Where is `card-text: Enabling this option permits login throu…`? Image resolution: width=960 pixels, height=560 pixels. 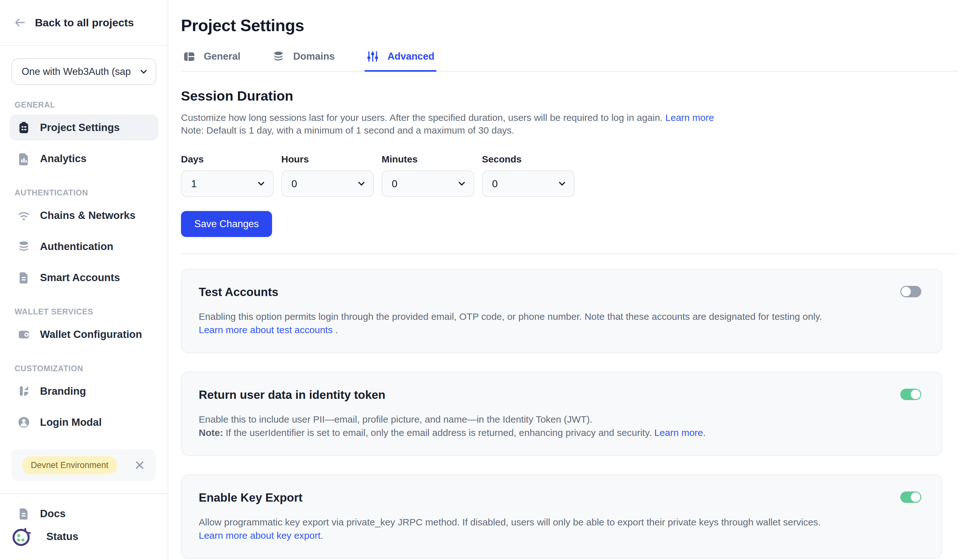 card-text: Enabling this option permits login throu… is located at coordinates (510, 317).